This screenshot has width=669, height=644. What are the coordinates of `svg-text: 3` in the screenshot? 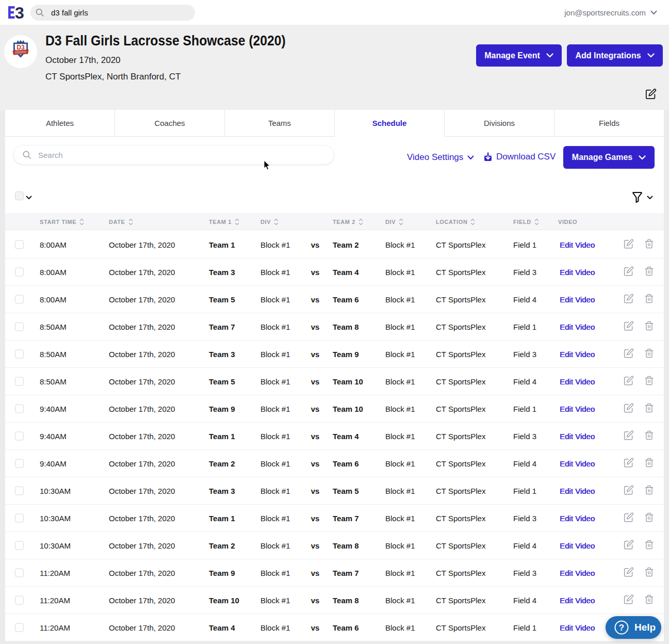 It's located at (20, 12).